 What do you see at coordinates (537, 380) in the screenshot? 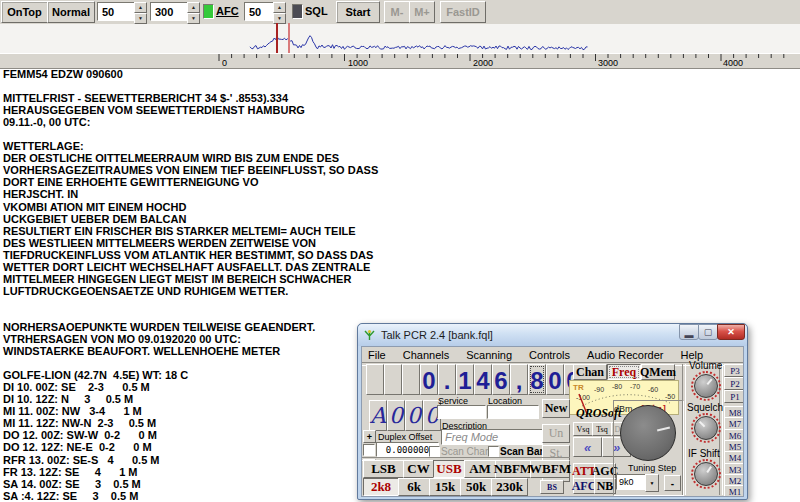
I see `freq-digit-9: 8` at bounding box center [537, 380].